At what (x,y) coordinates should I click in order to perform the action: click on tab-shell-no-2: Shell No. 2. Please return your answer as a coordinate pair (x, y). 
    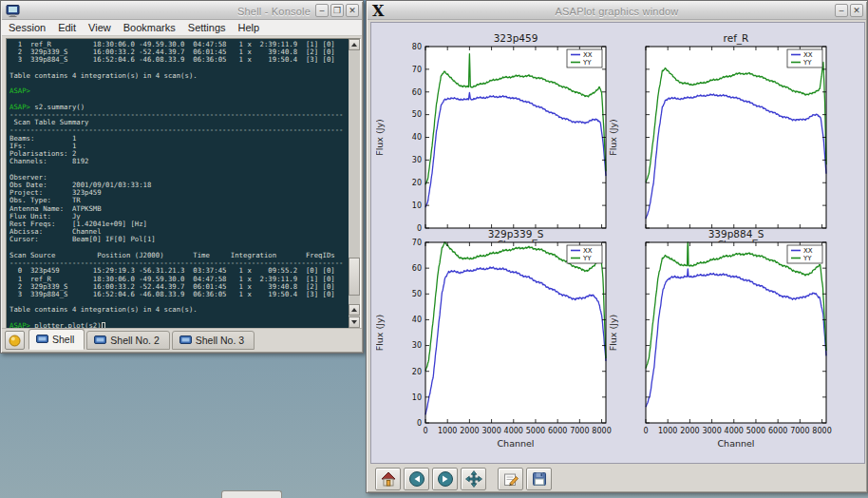
    Looking at the image, I should click on (127, 340).